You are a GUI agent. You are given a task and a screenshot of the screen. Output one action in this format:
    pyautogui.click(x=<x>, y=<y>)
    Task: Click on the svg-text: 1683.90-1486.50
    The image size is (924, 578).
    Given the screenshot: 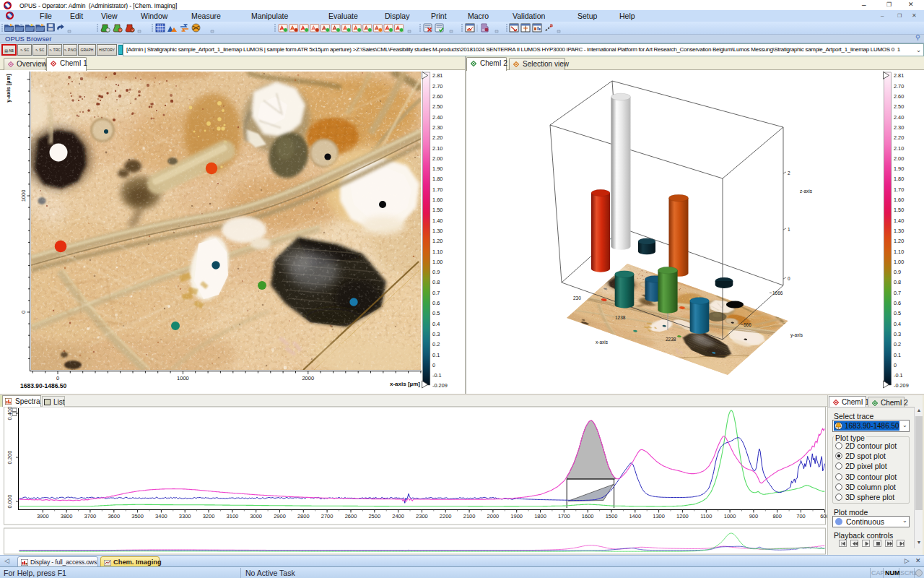 What is the action you would take?
    pyautogui.click(x=43, y=386)
    